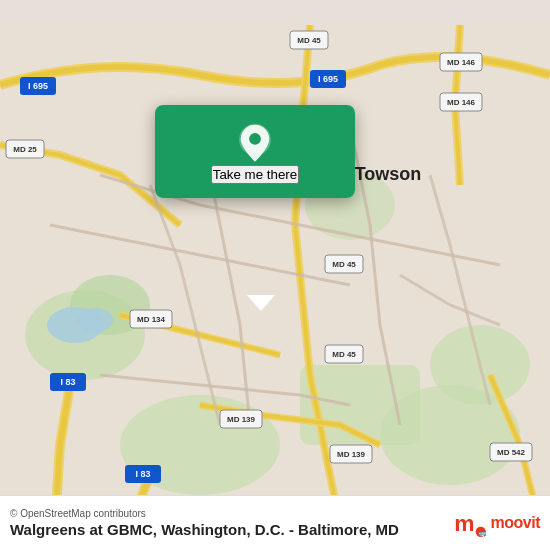 The height and width of the screenshot is (550, 550). I want to click on svg-text: MD 25, so click(25, 150).